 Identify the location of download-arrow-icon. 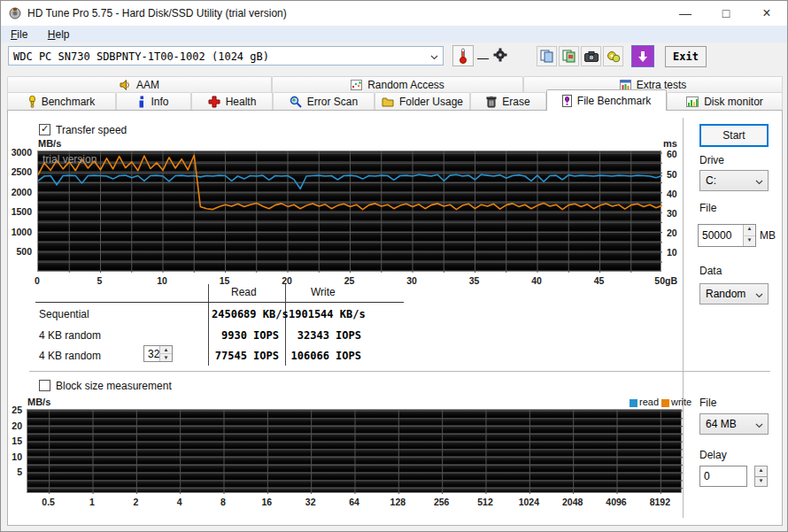
(643, 57).